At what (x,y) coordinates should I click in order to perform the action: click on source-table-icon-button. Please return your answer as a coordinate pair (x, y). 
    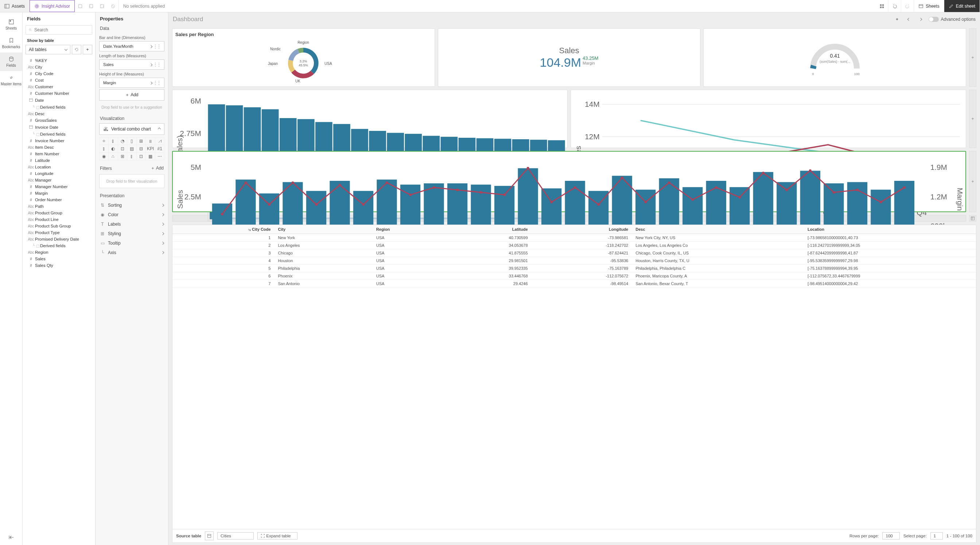
    Looking at the image, I should click on (209, 536).